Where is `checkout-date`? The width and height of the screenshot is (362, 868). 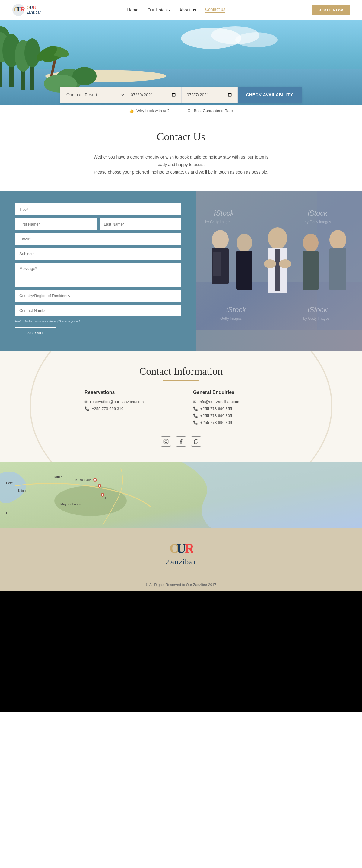 checkout-date is located at coordinates (209, 95).